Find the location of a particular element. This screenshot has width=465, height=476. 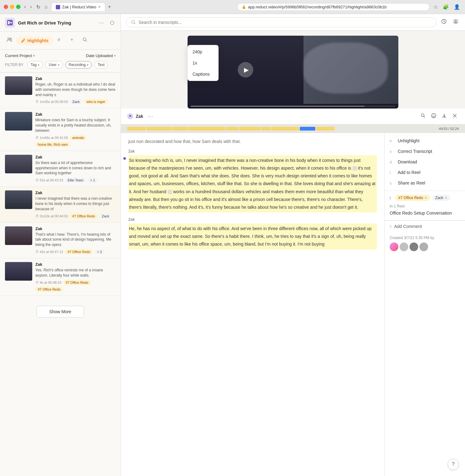

timeline-time: 44:53 / 52:24 is located at coordinates (449, 129).